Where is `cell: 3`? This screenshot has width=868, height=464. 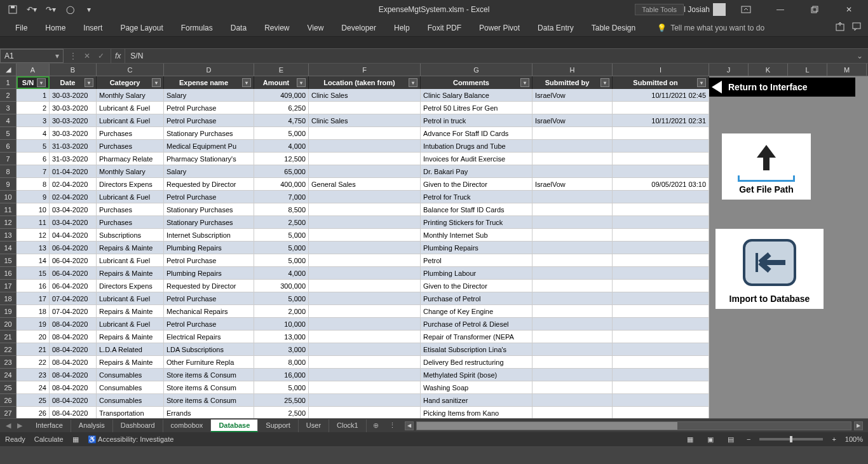
cell: 3 is located at coordinates (33, 121).